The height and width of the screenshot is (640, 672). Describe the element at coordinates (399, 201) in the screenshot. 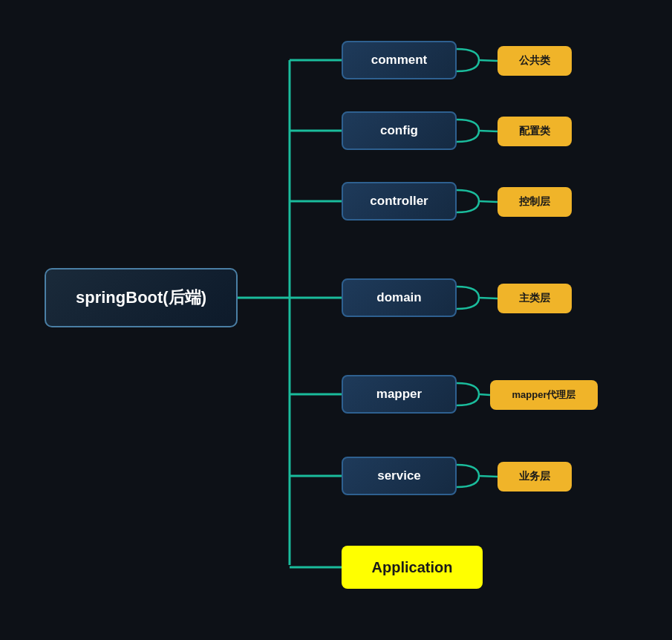

I see `branch-controller-label: controller` at that location.